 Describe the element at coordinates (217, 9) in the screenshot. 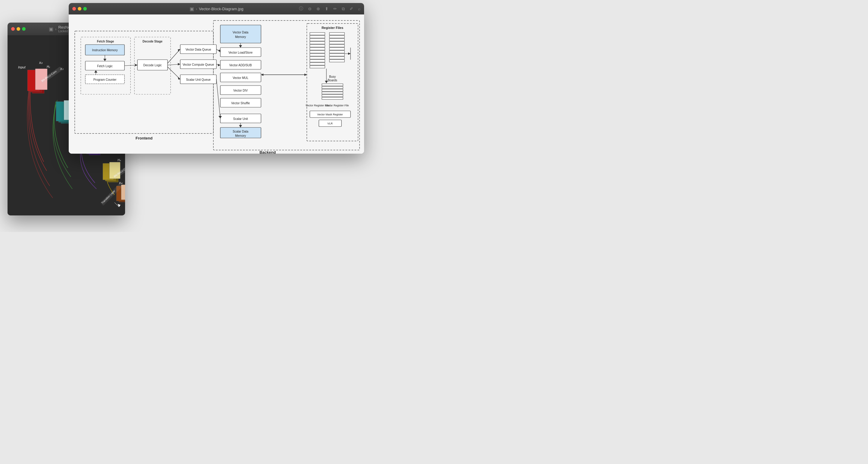

I see `vbd-title-center: ▣ › Vector-Block-Diagram.jpg` at that location.